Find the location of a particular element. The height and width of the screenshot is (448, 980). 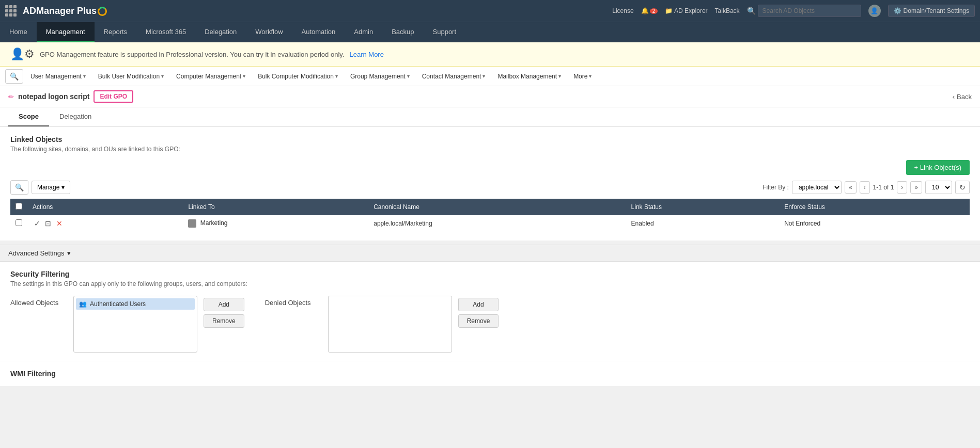

sub-nav-user-management: User Management ▾ is located at coordinates (58, 76).